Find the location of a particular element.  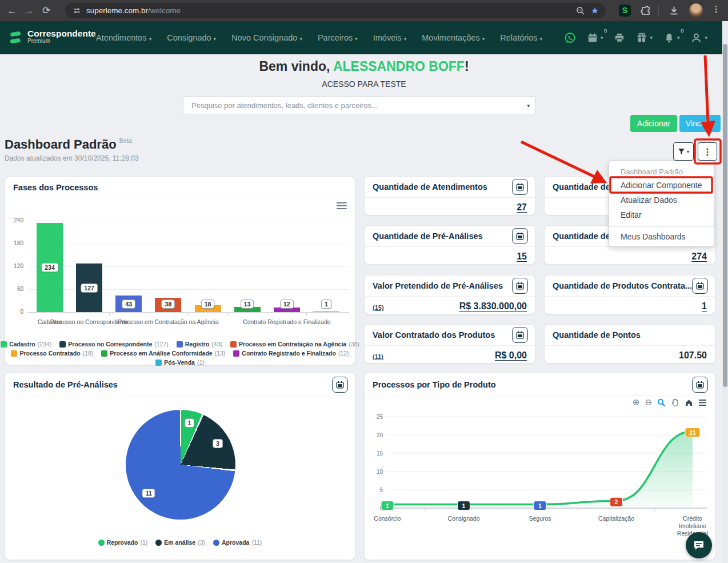

stat-value-link: 1 is located at coordinates (704, 306).